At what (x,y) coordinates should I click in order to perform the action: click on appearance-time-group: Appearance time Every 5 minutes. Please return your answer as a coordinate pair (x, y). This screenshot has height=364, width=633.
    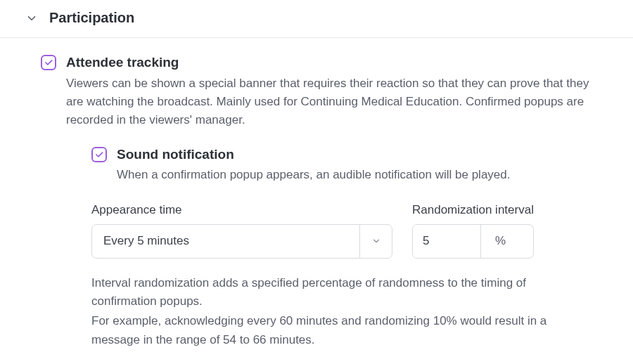
    Looking at the image, I should click on (242, 230).